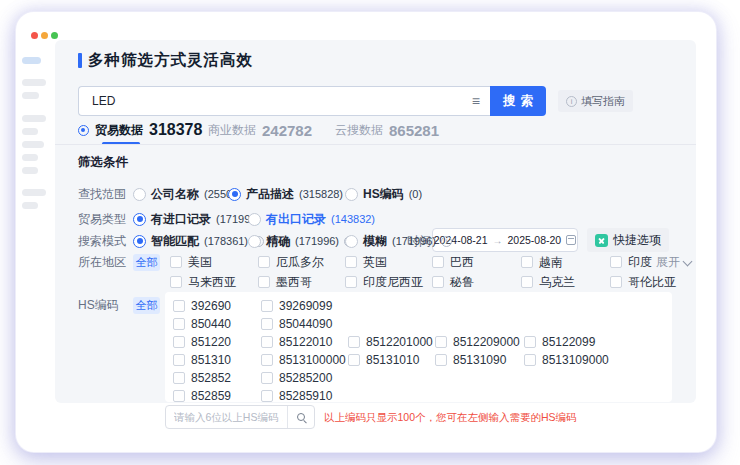 The image size is (740, 465). What do you see at coordinates (184, 194) in the screenshot?
I see `radio-option-company-name: 公司名称(2550)` at bounding box center [184, 194].